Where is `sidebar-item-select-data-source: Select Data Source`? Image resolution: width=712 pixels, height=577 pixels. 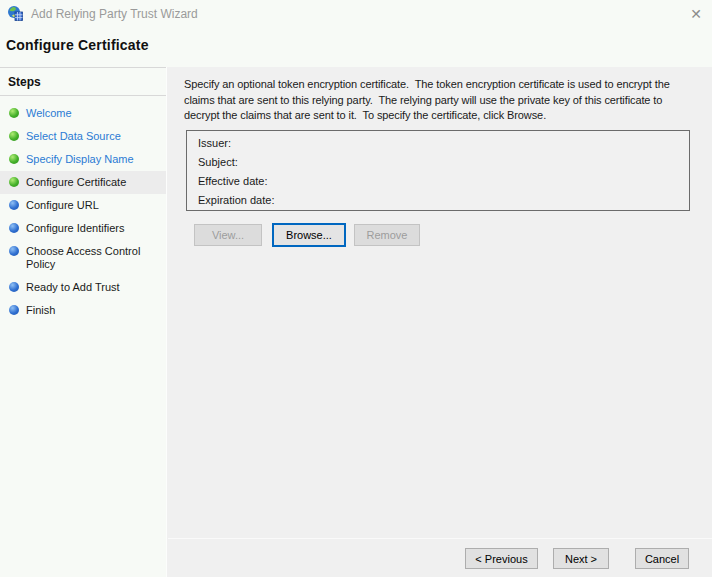
sidebar-item-select-data-source: Select Data Source is located at coordinates (83, 136).